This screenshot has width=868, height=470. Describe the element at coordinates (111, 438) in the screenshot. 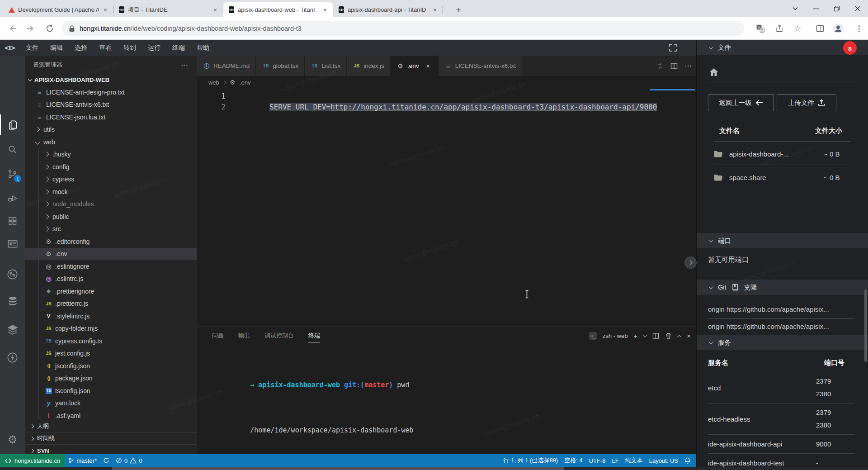

I see `sidebar-section-header: 时间线` at that location.